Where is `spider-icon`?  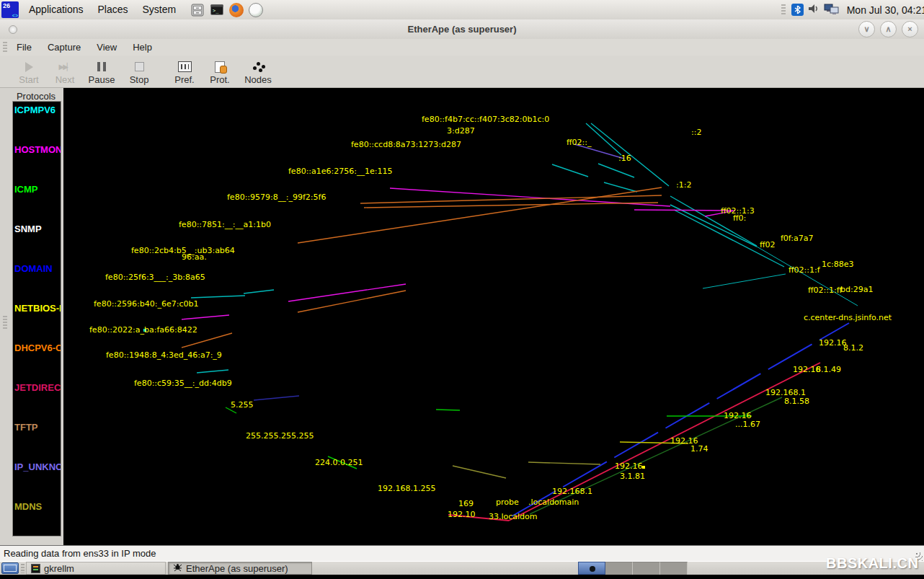
spider-icon is located at coordinates (177, 568).